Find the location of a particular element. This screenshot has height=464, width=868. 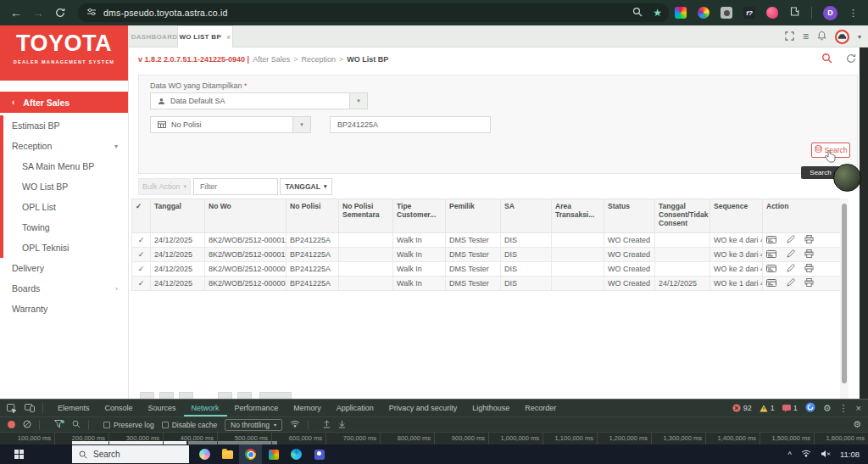

clear-network-icon is located at coordinates (27, 425).